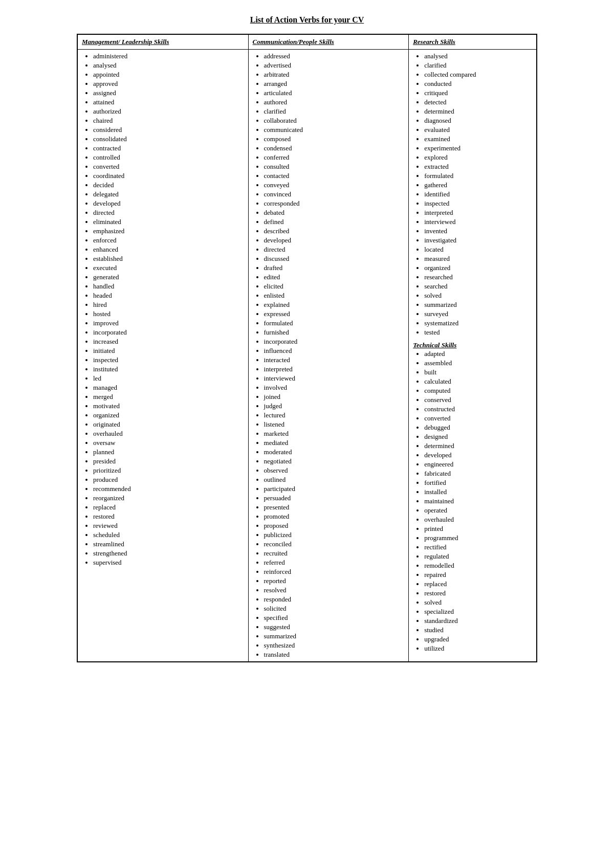 The image size is (614, 868). Describe the element at coordinates (335, 240) in the screenshot. I see `list-item: developed` at that location.